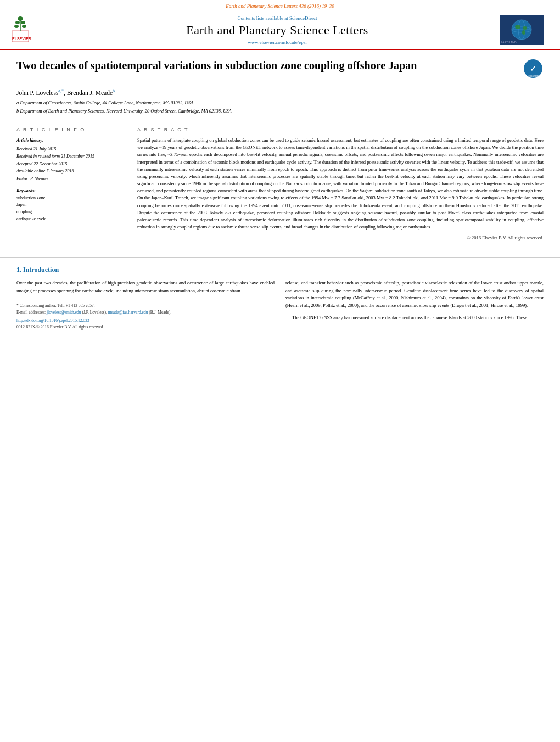 The image size is (560, 742). Describe the element at coordinates (114, 91) in the screenshot. I see `author2-super: b` at that location.